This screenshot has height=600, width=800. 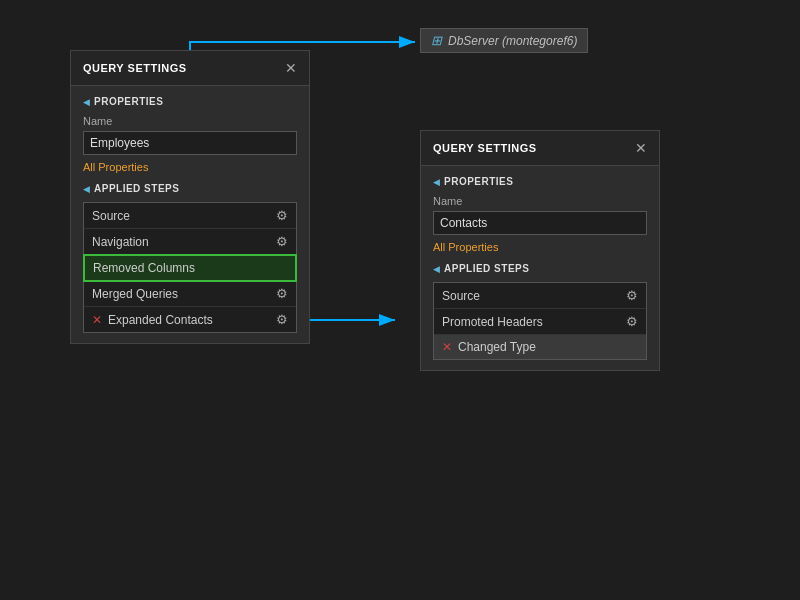 What do you see at coordinates (184, 242) in the screenshot?
I see `left-step-navigation-name: Navigation` at bounding box center [184, 242].